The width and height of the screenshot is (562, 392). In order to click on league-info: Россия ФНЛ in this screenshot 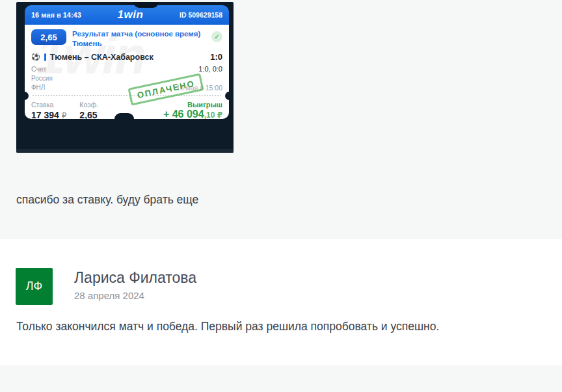, I will do `click(42, 83)`.